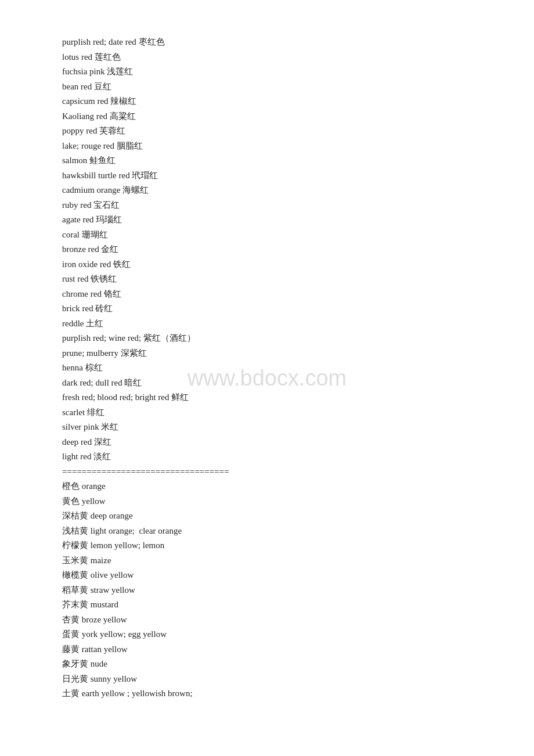 The image size is (534, 756). What do you see at coordinates (267, 664) in the screenshot?
I see `text-line: 象牙黄 nude` at bounding box center [267, 664].